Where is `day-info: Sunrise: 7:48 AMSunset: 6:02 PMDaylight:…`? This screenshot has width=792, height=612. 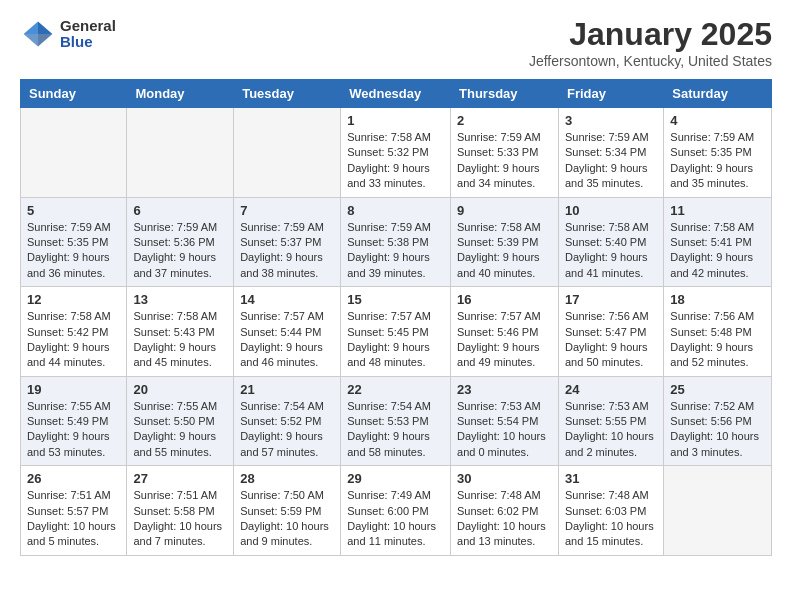
day-info: Sunrise: 7:48 AMSunset: 6:02 PMDaylight:… is located at coordinates (504, 519).